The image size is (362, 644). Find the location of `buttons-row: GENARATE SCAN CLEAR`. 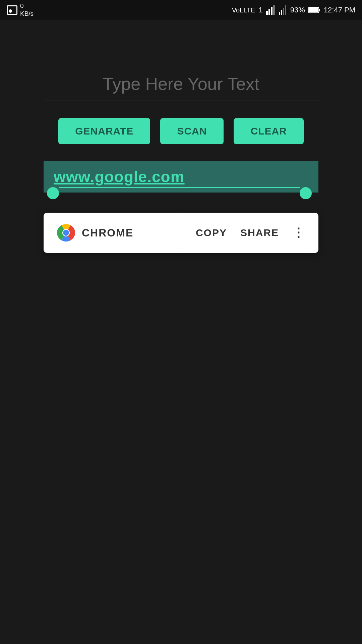

buttons-row: GENARATE SCAN CLEAR is located at coordinates (181, 131).